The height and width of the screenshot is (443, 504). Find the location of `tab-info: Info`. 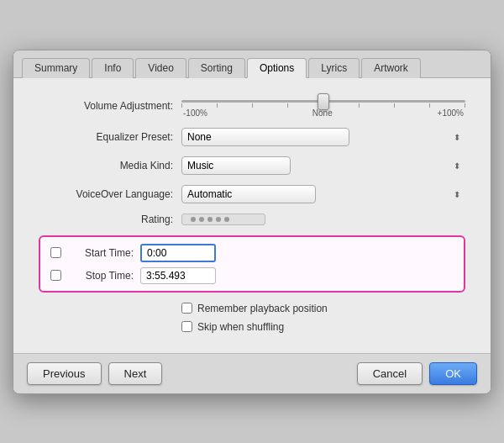

tab-info: Info is located at coordinates (113, 68).